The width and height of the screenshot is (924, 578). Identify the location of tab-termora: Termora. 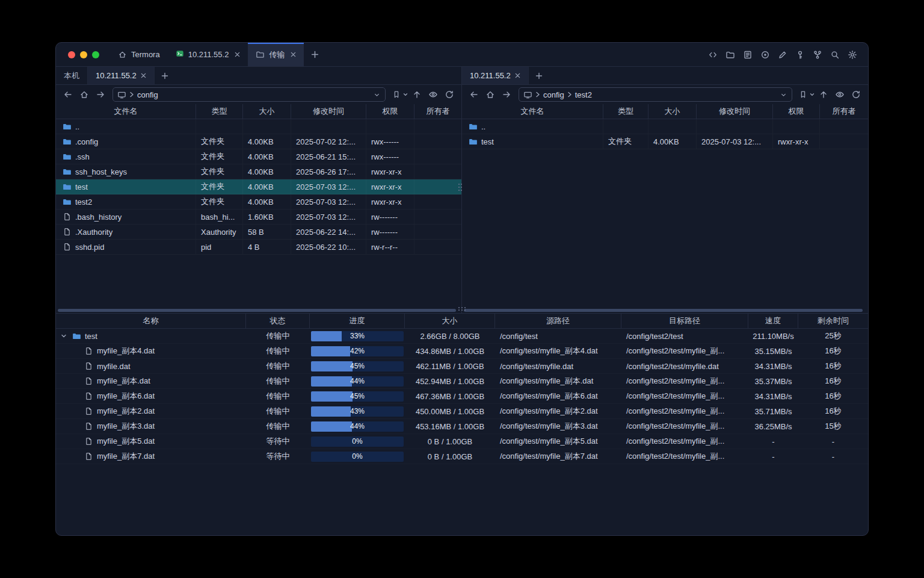
(139, 54).